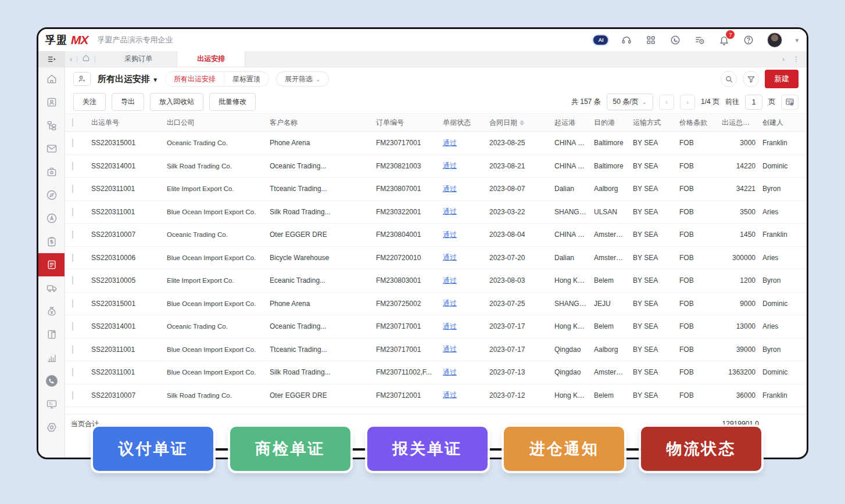 Image resolution: width=845 pixels, height=504 pixels. Describe the element at coordinates (675, 40) in the screenshot. I see `whatsapp-icon` at that location.